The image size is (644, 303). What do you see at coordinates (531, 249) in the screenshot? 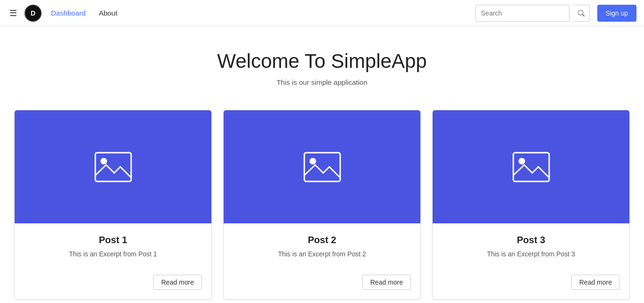
I see `card-body-post-3: Post 3 This is an Excerpt from Post 3` at bounding box center [531, 249].